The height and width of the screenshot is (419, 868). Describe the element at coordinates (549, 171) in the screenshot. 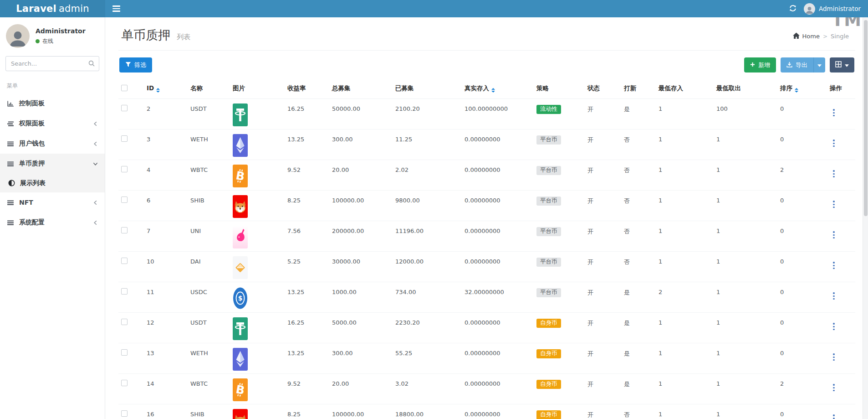

I see `strategy-badge: 平台币` at that location.